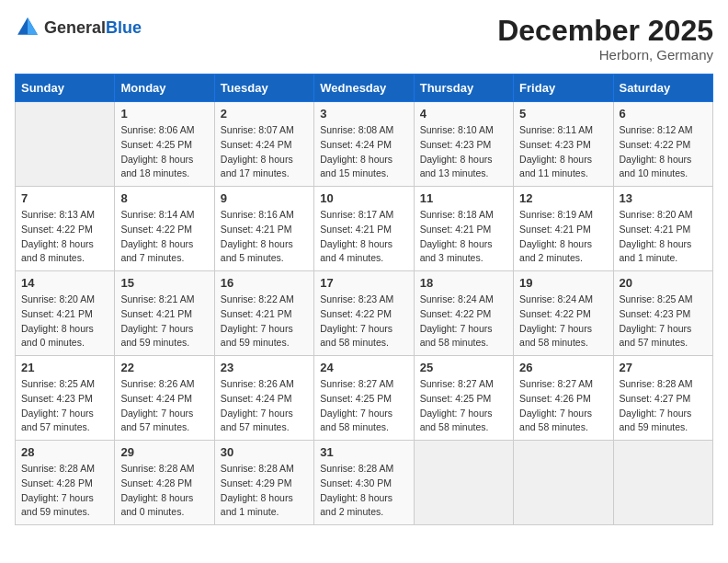  Describe the element at coordinates (364, 398) in the screenshot. I see `calendar-cell: 24Sunrise: 8:27 AMSunset: 4:25 PMDayligh…` at that location.